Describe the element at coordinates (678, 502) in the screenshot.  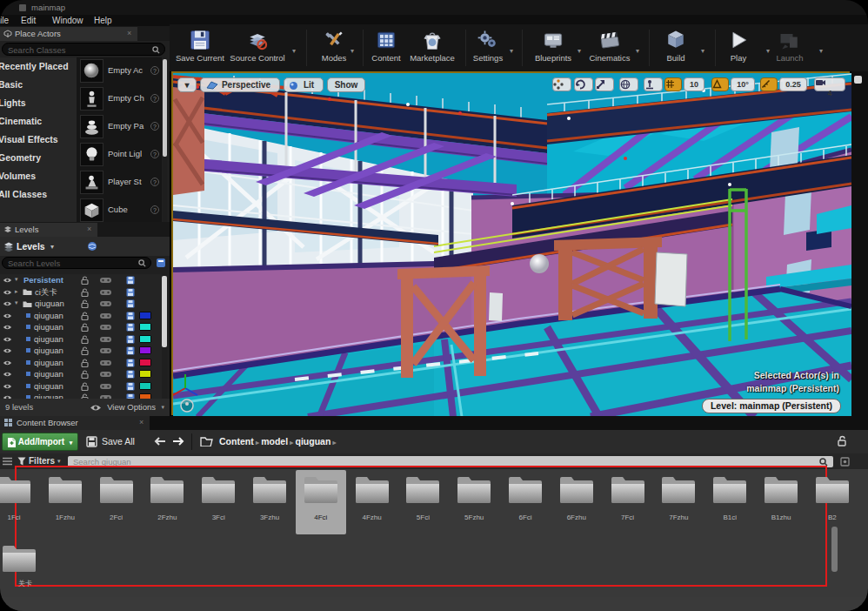
I see `folder-7Fzhu: 7Fzhu` at that location.